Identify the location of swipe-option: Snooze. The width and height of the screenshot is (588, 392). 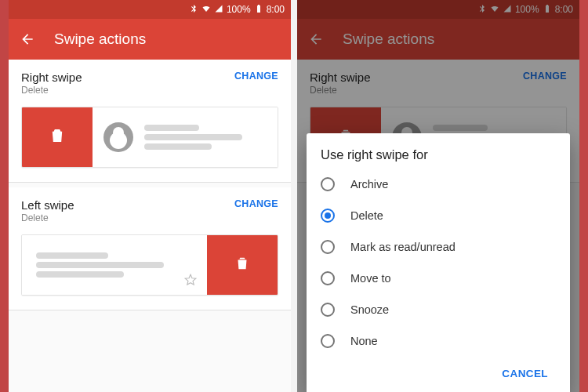
(442, 310).